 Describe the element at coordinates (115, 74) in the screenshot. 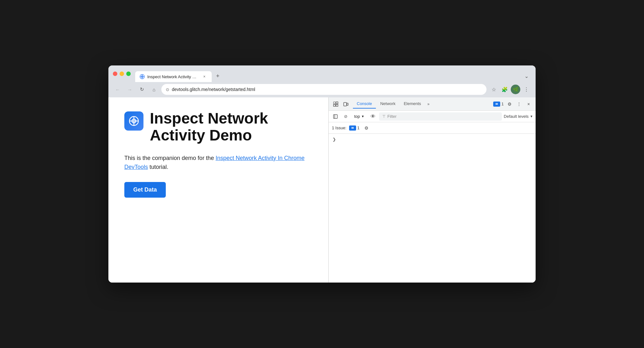

I see `close-window-button` at that location.